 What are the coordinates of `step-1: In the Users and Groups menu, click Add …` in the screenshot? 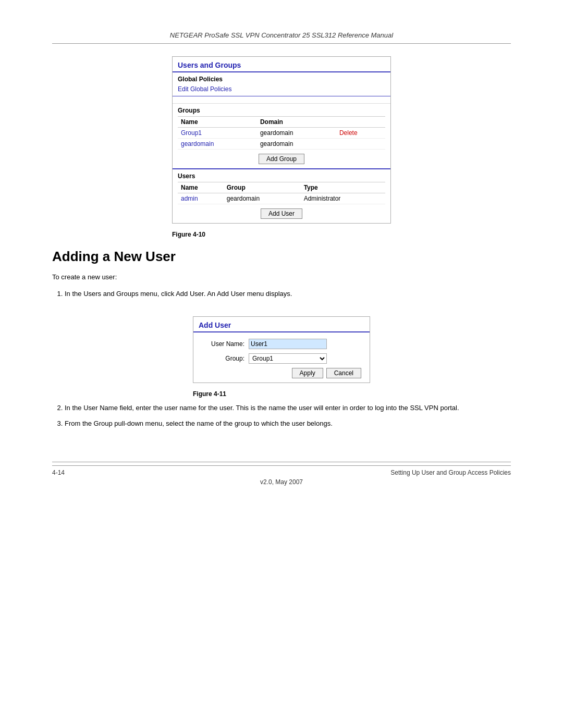 It's located at (288, 294).